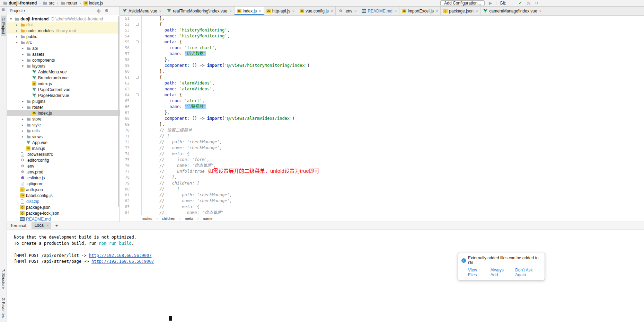 The width and height of the screenshot is (644, 322). What do you see at coordinates (63, 25) in the screenshot?
I see `tree-item-dist: ▸dist` at bounding box center [63, 25].